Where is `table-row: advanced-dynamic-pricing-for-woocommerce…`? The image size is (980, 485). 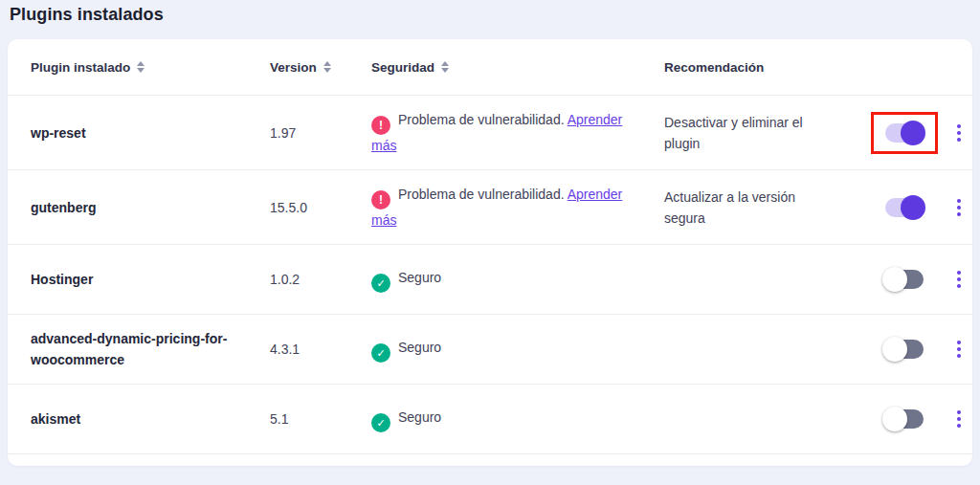
table-row: advanced-dynamic-pricing-for-woocommerce… is located at coordinates (490, 348).